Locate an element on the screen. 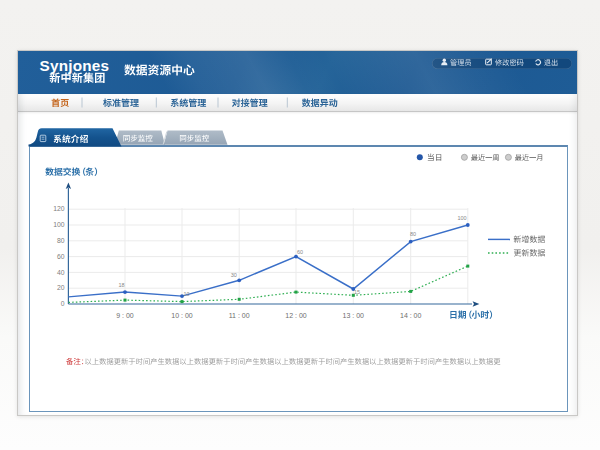 This screenshot has width=600, height=450. svg-text: 30 is located at coordinates (234, 275).